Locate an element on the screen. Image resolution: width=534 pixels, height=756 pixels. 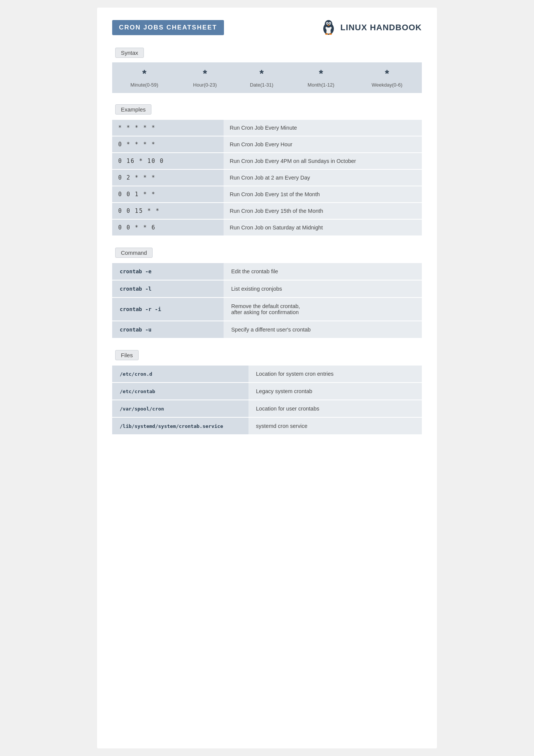
files-cmd: /etc/cron.d is located at coordinates (181, 374).